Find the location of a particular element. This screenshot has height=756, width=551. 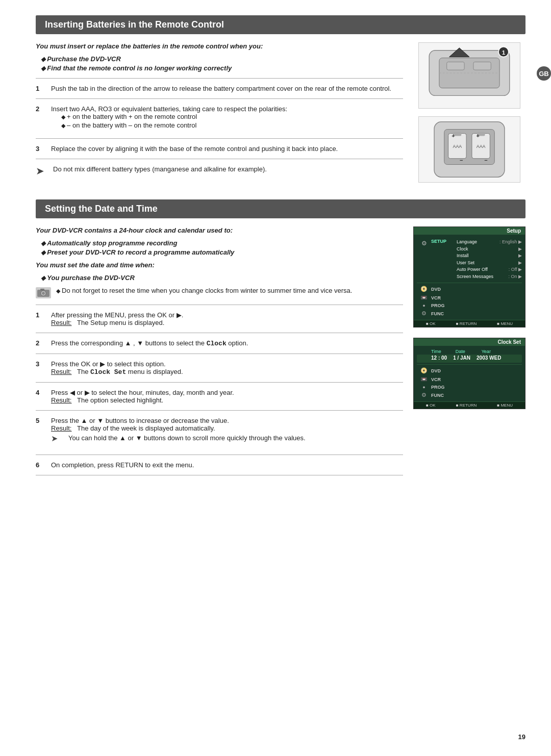

result-text-1: The Setup menu is displayed. is located at coordinates (120, 322).